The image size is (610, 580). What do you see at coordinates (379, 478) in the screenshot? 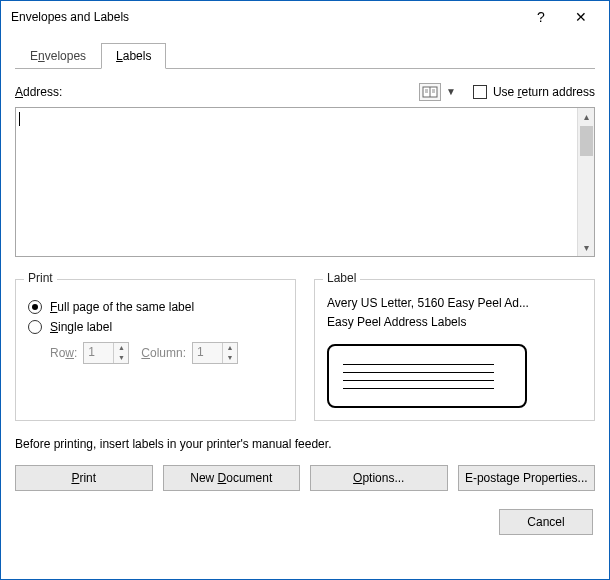
I see `options-button: Options...` at bounding box center [379, 478].